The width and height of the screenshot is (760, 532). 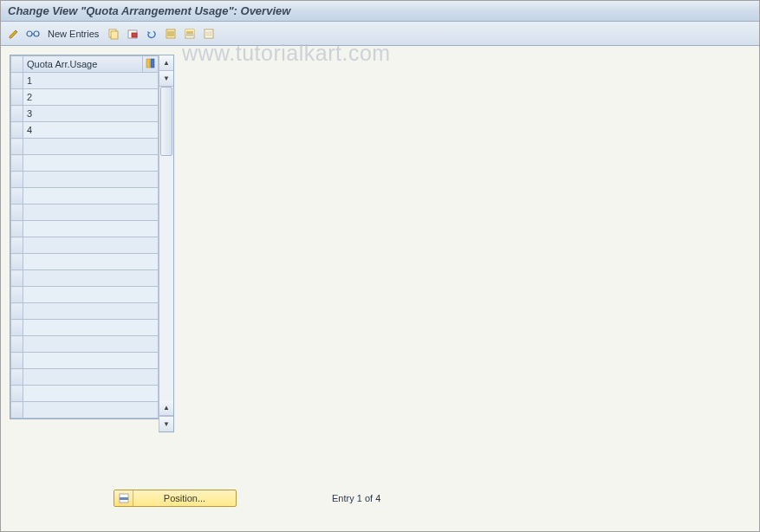 What do you see at coordinates (85, 64) in the screenshot?
I see `table-header-row: Quota Arr.Usage` at bounding box center [85, 64].